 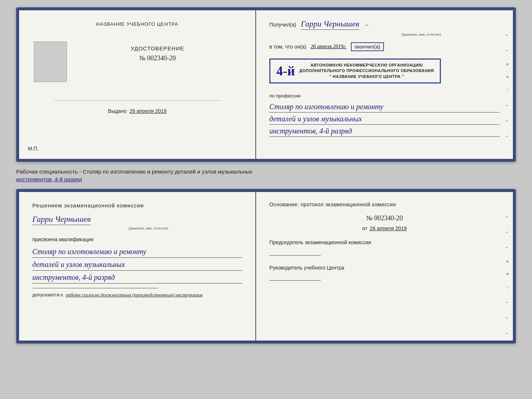 I want to click on diploma-photo, so click(x=50, y=62).